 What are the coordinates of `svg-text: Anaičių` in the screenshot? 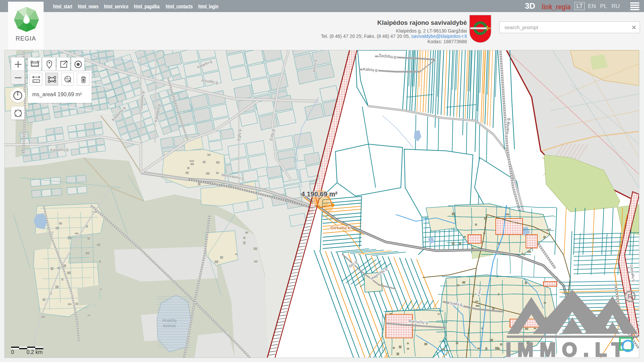 It's located at (170, 320).